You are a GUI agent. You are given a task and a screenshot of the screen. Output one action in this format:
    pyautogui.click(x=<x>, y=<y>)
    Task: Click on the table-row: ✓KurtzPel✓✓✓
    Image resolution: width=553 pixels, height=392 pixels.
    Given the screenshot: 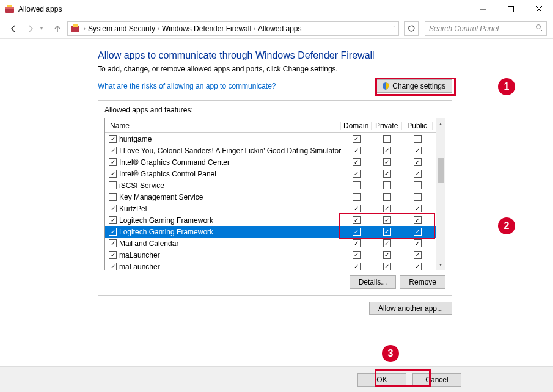 What is the action you would take?
    pyautogui.click(x=271, y=209)
    